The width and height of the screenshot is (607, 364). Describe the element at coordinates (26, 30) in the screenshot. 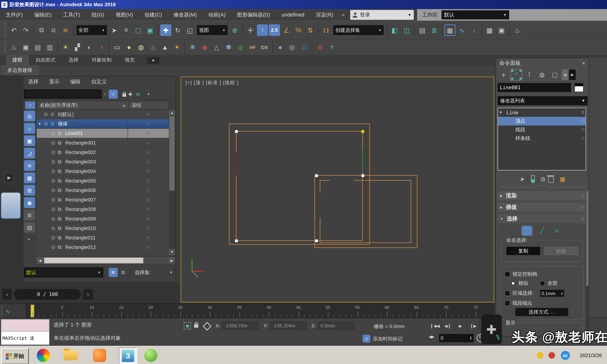

I see `redo-icon: ↷` at that location.